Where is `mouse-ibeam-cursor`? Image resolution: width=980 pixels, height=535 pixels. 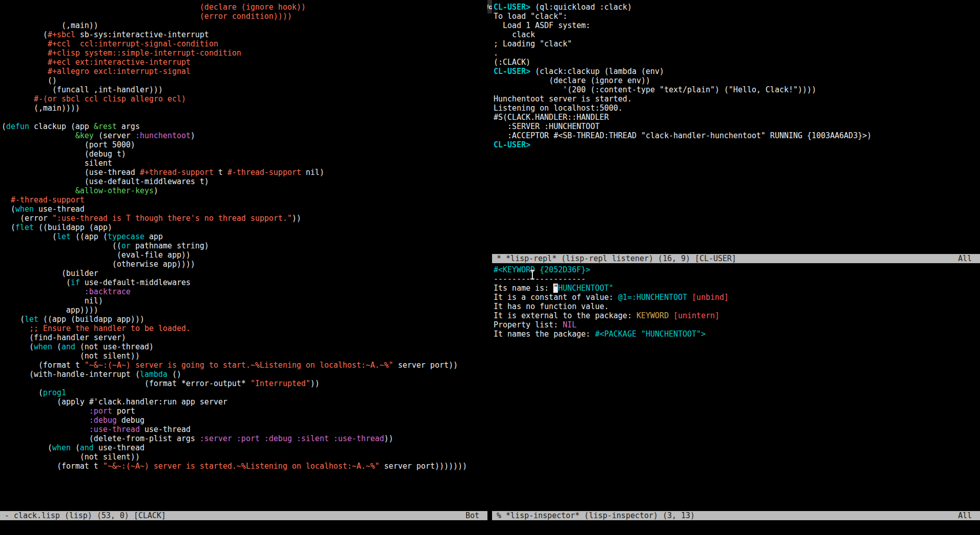
mouse-ibeam-cursor is located at coordinates (532, 274).